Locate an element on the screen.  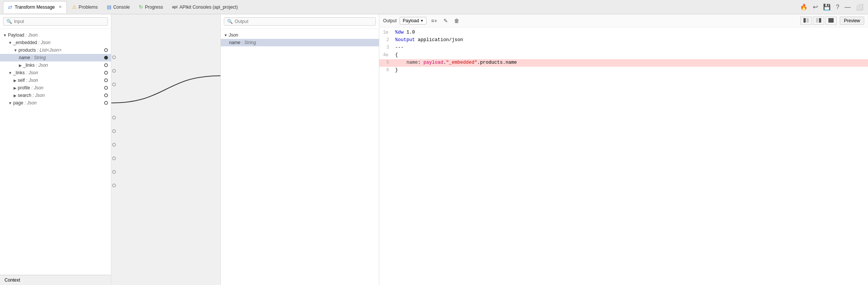
tree-item-search: ▶ search : Json is located at coordinates (55, 95).